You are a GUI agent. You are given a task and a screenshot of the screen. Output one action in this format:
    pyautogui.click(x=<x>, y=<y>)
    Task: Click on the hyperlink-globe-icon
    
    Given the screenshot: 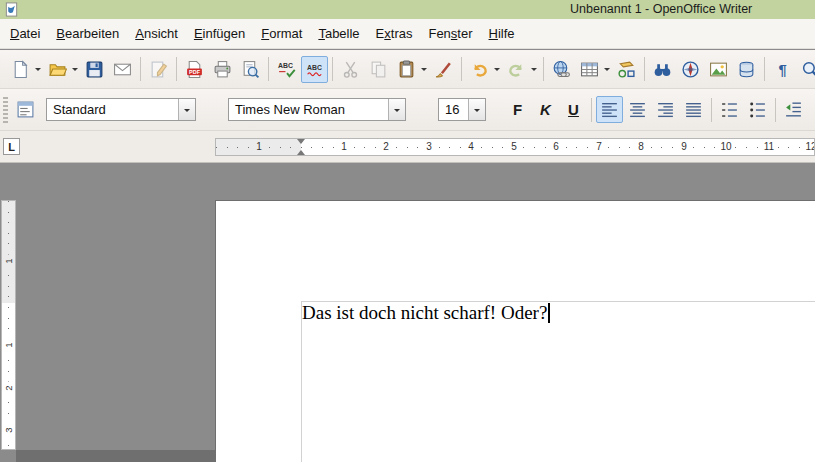 What is the action you would take?
    pyautogui.click(x=562, y=70)
    